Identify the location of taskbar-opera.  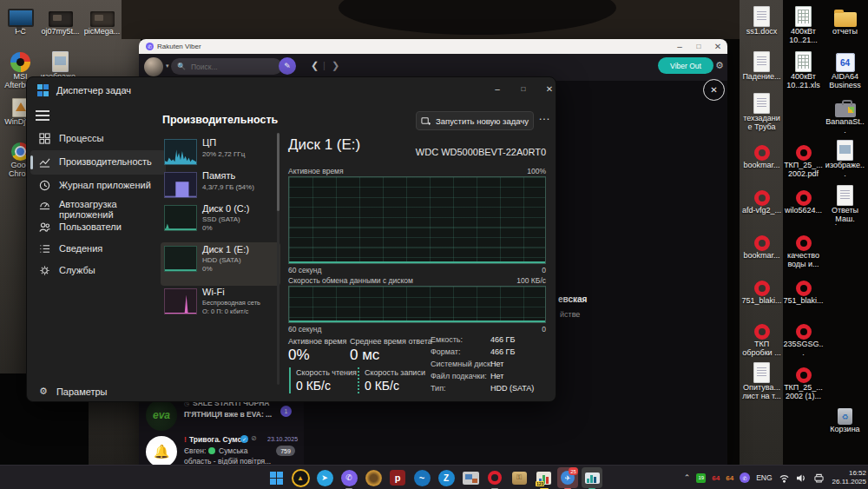
(495, 478).